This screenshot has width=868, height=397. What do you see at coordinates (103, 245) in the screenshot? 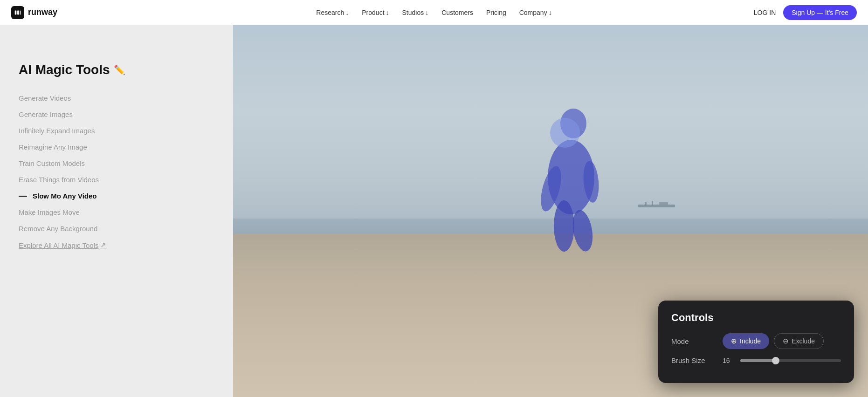
I see `external-link-icon: ↗` at bounding box center [103, 245].